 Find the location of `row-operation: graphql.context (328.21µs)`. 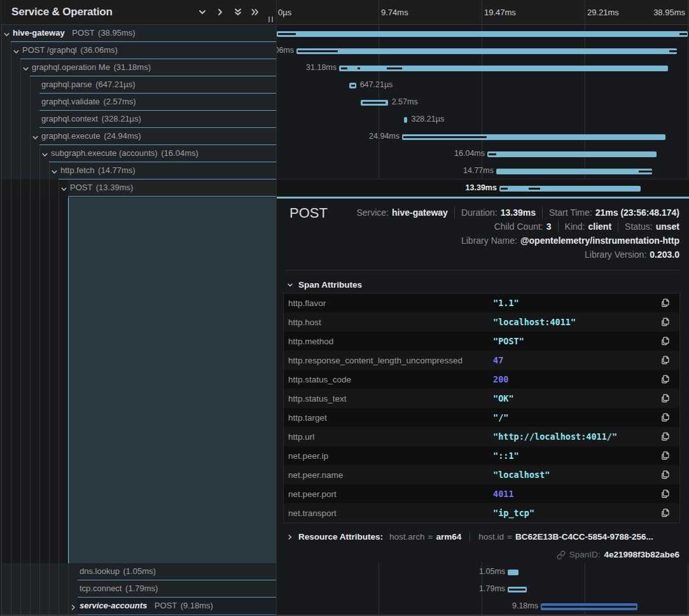

row-operation: graphql.context (328.21µs) is located at coordinates (92, 118).